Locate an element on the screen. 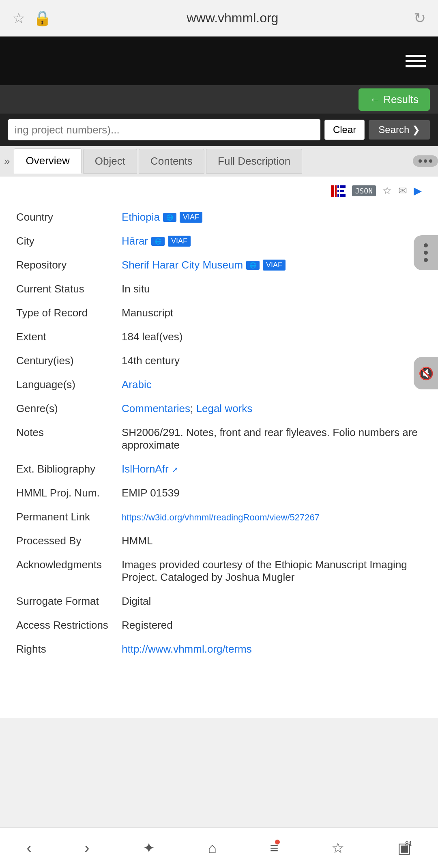  genre-row: Genre(s) Commentaries; Legal works is located at coordinates (219, 409).